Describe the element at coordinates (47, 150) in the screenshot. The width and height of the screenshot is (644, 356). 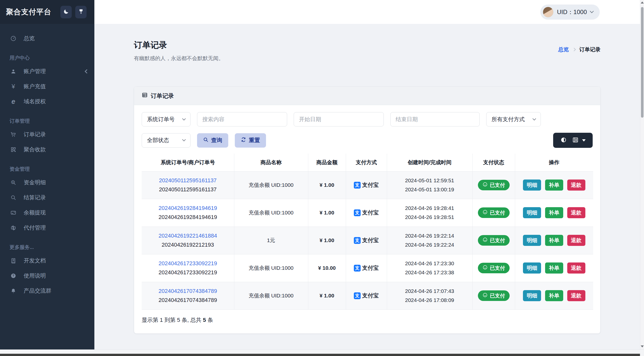
I see `sidebar-item-aggregate-collect: 聚合收款` at that location.